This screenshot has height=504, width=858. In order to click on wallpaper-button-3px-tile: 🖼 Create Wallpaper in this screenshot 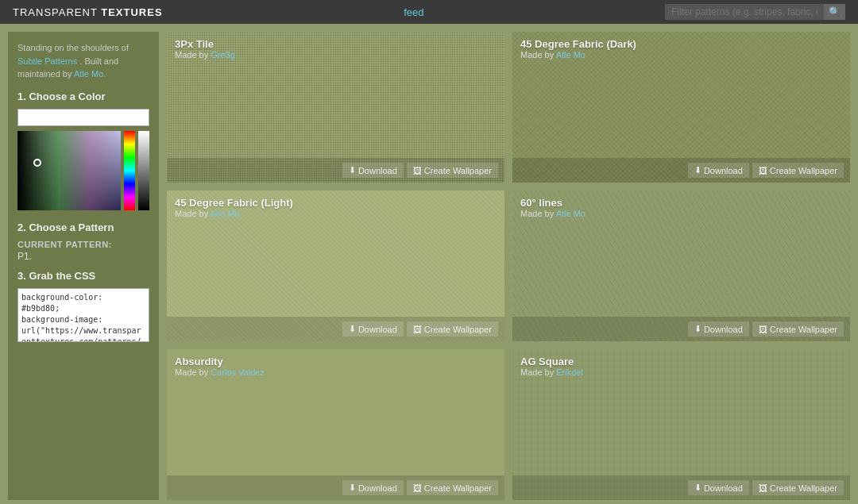, I will do `click(453, 170)`.